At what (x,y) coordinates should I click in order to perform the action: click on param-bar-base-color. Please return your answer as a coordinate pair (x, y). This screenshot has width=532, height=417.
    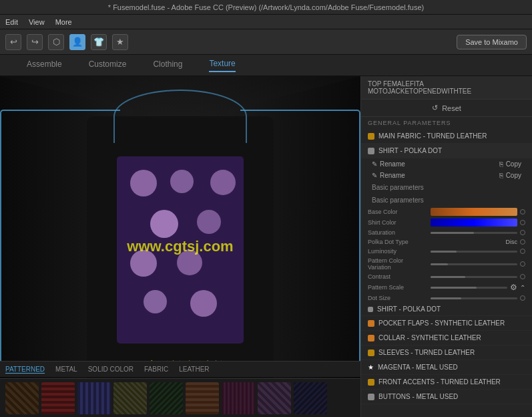
    Looking at the image, I should click on (474, 212).